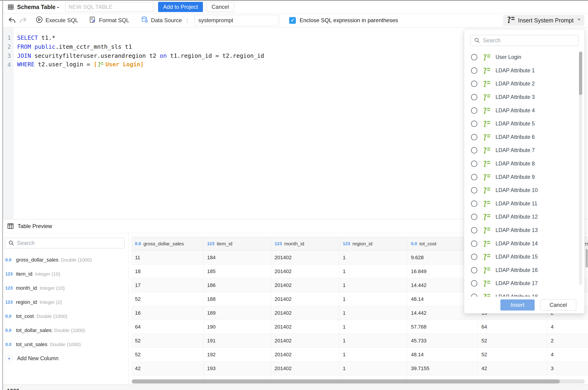  I want to click on prompt-option: ?LDAP Attribute 1, so click(524, 71).